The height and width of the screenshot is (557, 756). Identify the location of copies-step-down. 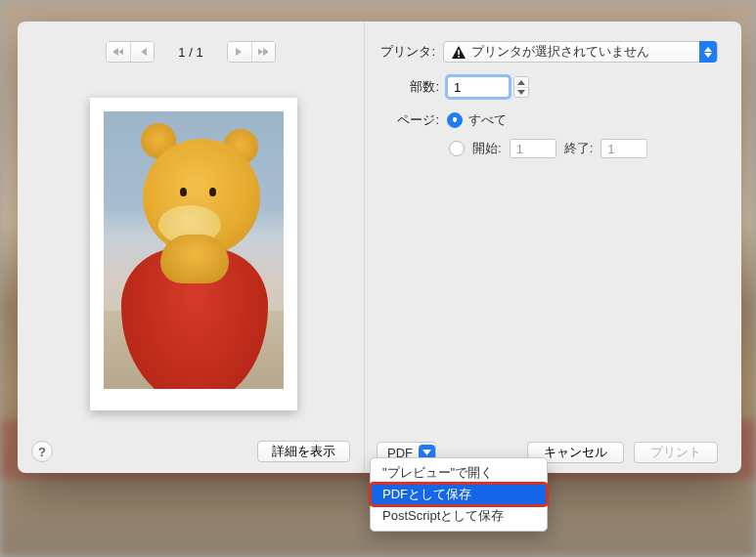
(521, 92).